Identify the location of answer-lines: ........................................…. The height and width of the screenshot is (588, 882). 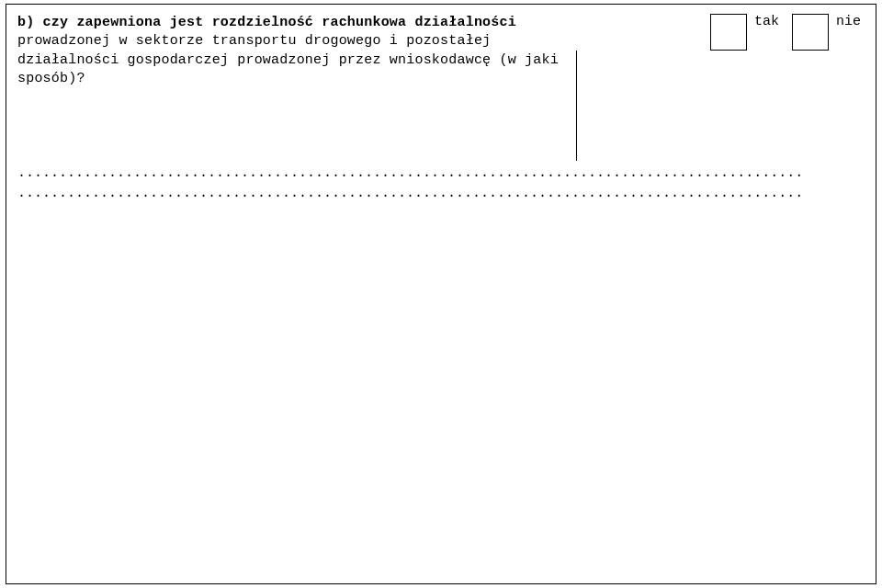
(439, 182).